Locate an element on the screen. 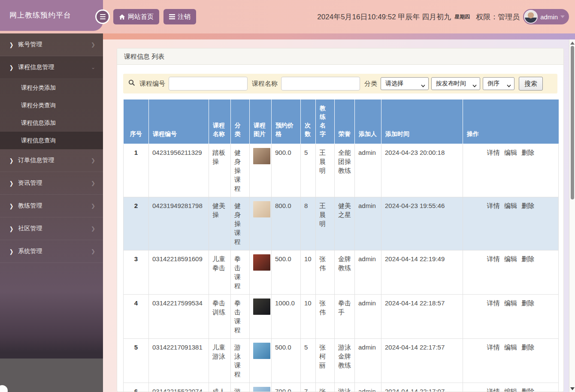  table-header-row: 序号课程编号课程名称分类课程图片预约价格次数教练名字荣誉添加人添加时间操作 is located at coordinates (341, 122).